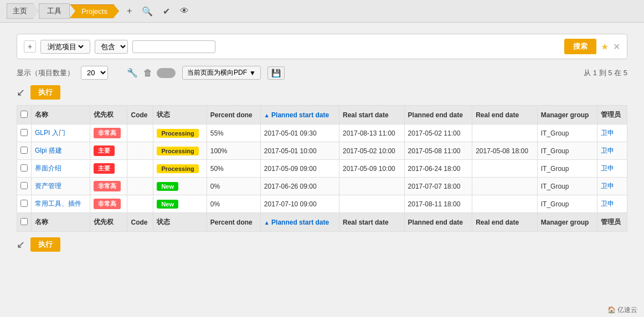 This screenshot has width=644, height=317. What do you see at coordinates (166, 11) in the screenshot?
I see `check-icon: ✔` at bounding box center [166, 11].